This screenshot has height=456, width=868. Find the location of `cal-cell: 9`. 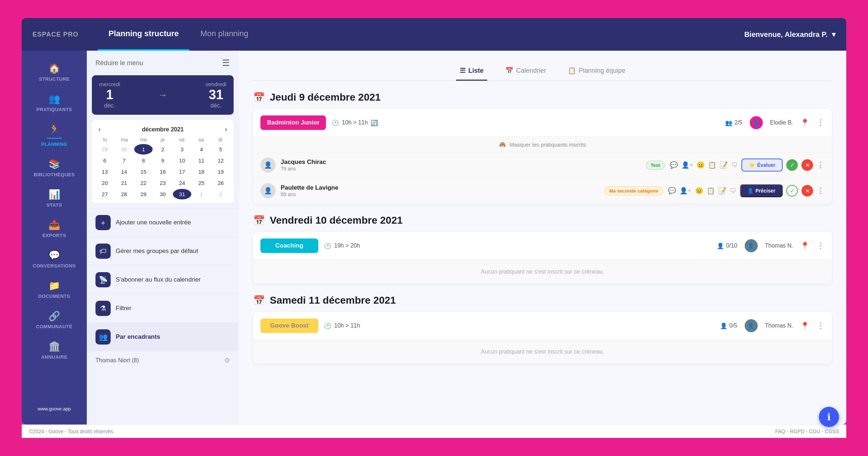

cal-cell: 9 is located at coordinates (163, 161).